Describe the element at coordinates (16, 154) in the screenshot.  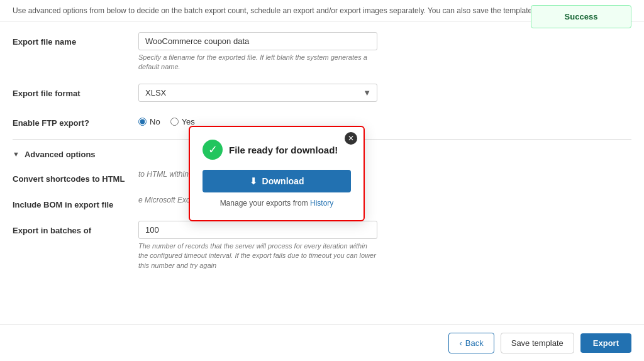
I see `chevron-down-icon: ▼` at that location.